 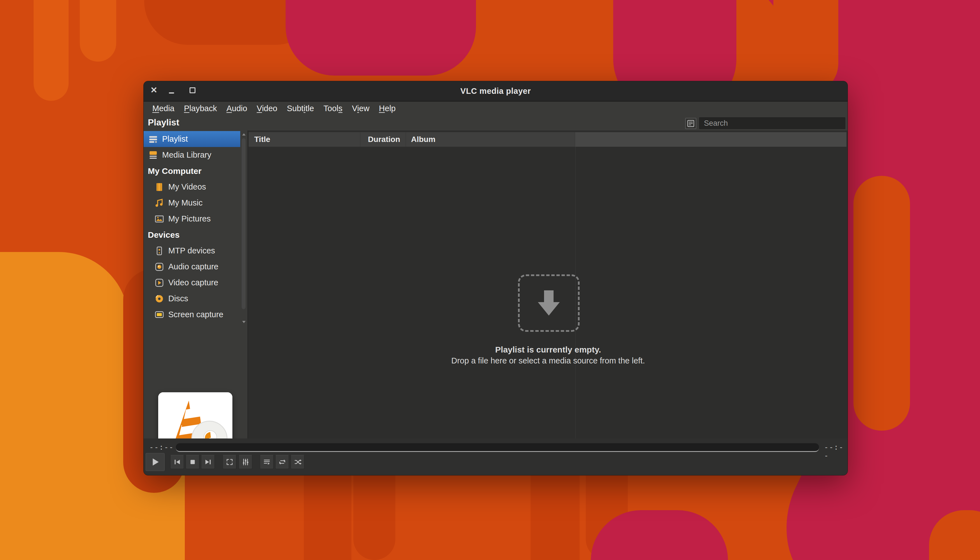 What do you see at coordinates (159, 283) in the screenshot?
I see `video-capture-icon` at bounding box center [159, 283].